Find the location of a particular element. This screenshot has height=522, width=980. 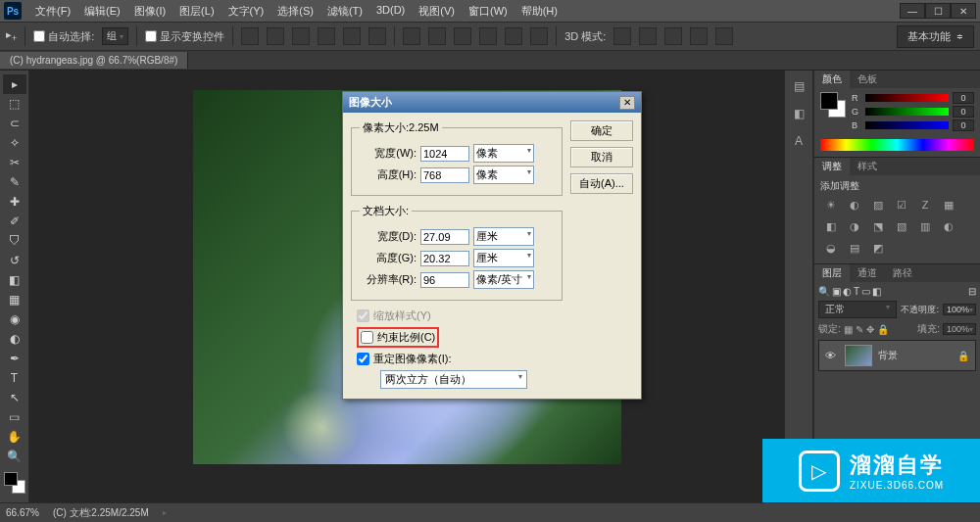

width-input is located at coordinates (445, 154).